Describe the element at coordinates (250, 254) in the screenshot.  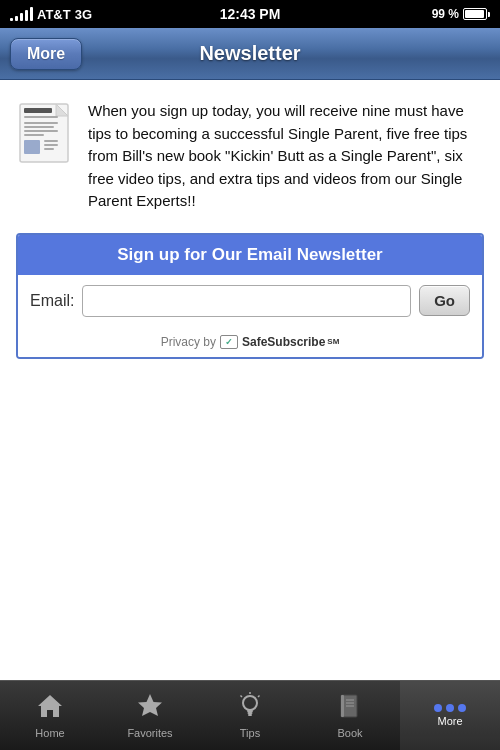
I see `newsletter-header-text: Sign up for Our Email Newsletter` at that location.